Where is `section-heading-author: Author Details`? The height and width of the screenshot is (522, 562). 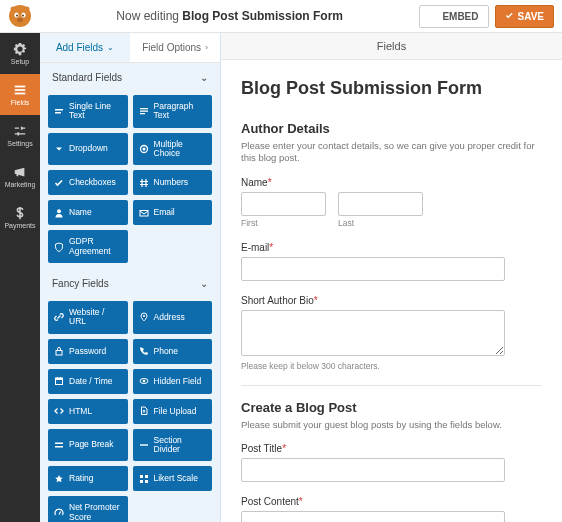
section-heading-author: Author Details is located at coordinates (392, 128).